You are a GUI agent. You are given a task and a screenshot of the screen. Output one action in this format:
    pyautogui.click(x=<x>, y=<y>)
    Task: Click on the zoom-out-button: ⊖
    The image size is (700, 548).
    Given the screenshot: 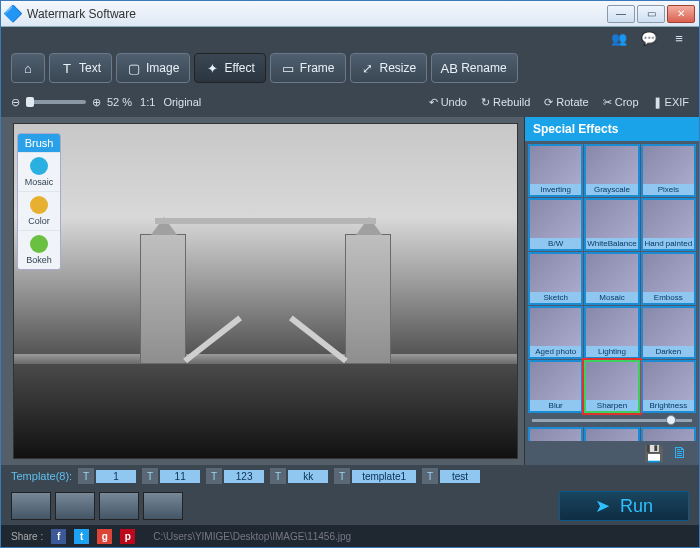 What is the action you would take?
    pyautogui.click(x=16, y=102)
    